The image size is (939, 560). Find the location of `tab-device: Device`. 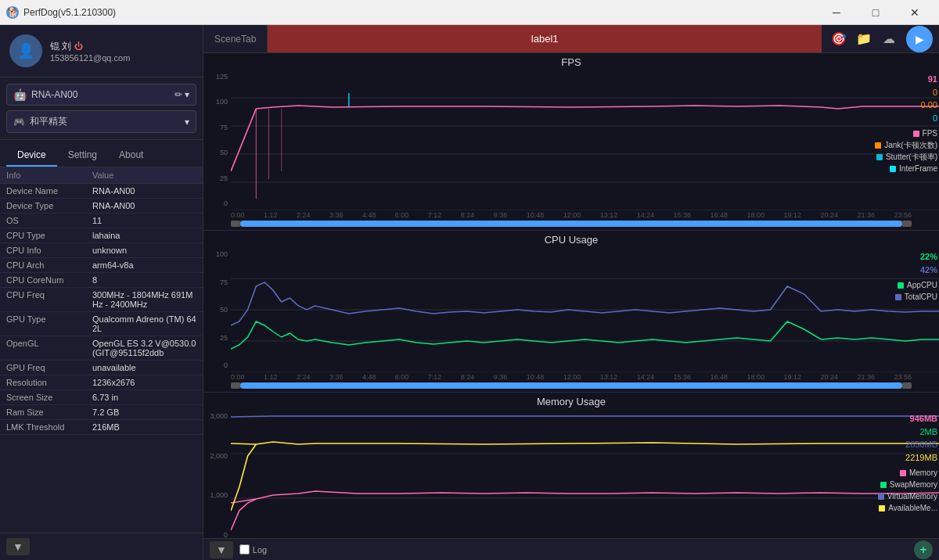

tab-device: Device is located at coordinates (31, 156).